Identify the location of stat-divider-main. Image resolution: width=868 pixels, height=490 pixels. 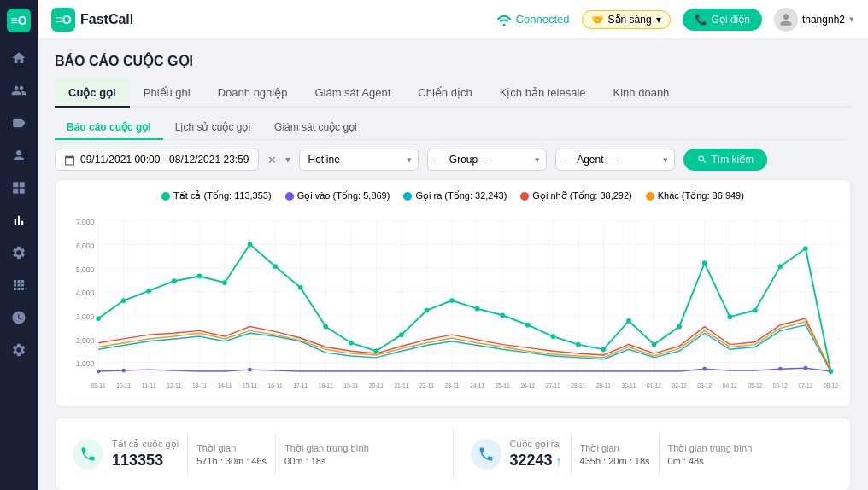
(453, 454).